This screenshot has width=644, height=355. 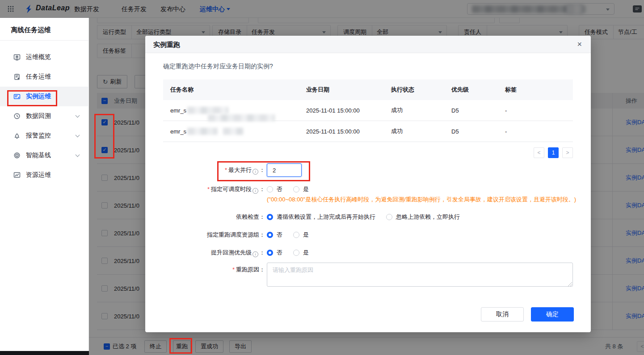 What do you see at coordinates (423, 217) in the screenshot?
I see `radio-option-ignore-deps: 忽略上游依赖，立即执行` at bounding box center [423, 217].